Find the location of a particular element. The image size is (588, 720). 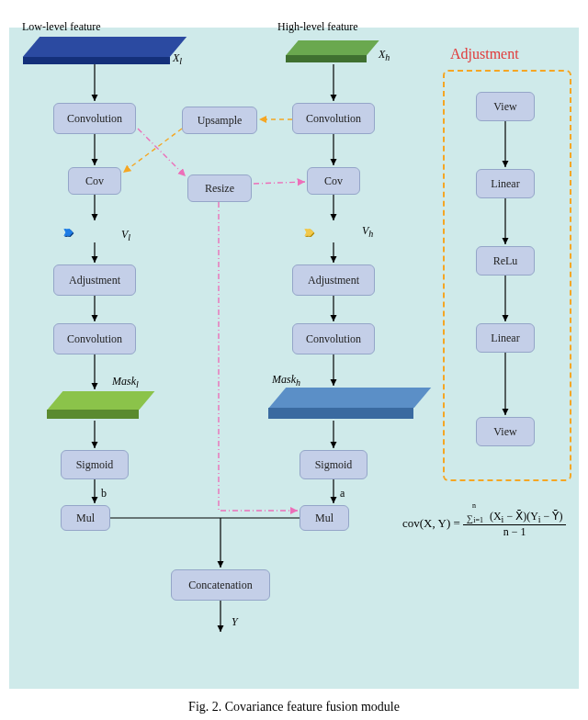

b-label: b is located at coordinates (104, 494).